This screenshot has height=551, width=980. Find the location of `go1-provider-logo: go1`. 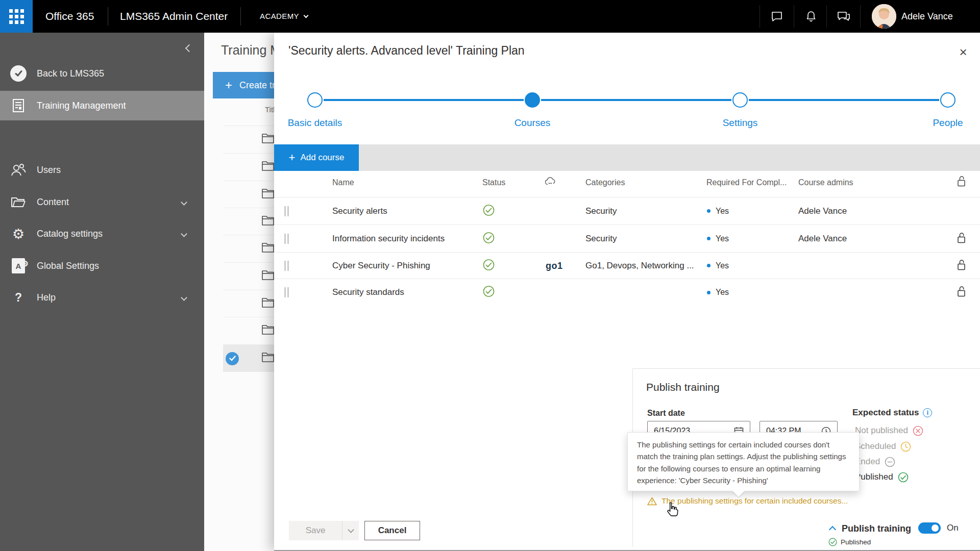

go1-provider-logo: go1 is located at coordinates (554, 265).